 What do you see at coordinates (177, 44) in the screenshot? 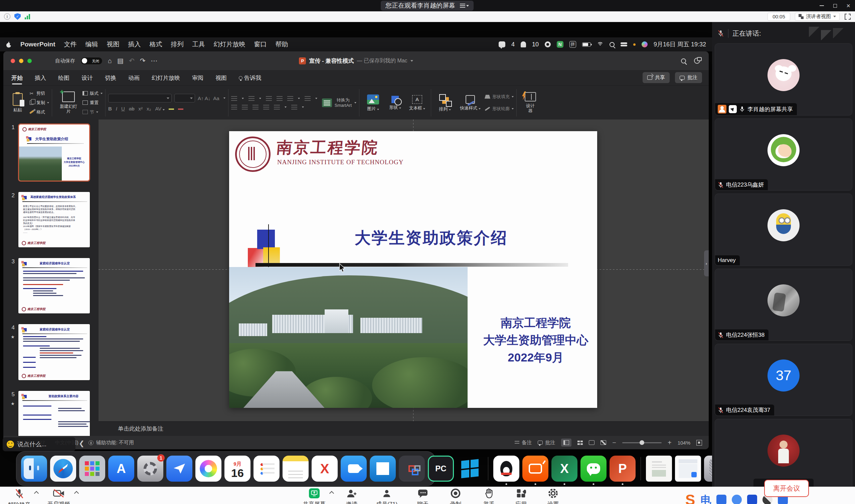
I see `menu-arrange: 排列` at bounding box center [177, 44].